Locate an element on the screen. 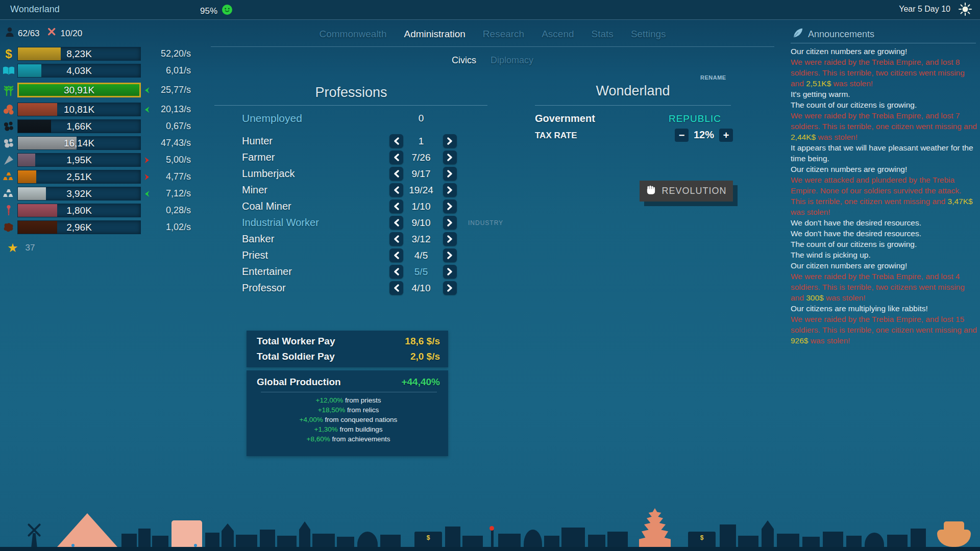  tab-commonwealth: Commonwealth is located at coordinates (353, 34).